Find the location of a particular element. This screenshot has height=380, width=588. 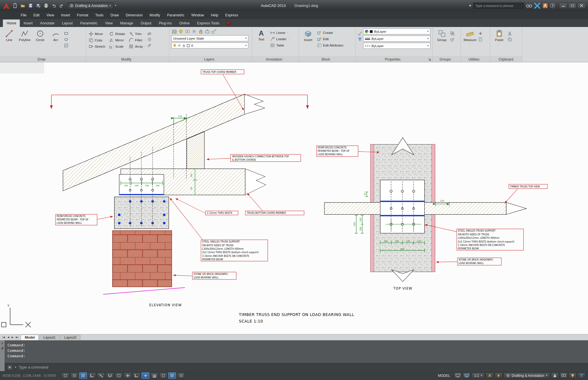

quick-view-layouts-button is located at coordinates (458, 375).